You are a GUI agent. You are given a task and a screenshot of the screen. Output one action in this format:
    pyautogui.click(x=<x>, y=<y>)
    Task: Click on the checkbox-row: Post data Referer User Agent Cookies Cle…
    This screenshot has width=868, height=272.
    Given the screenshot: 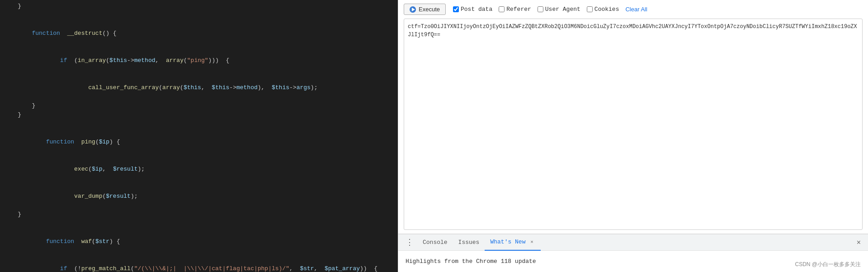 What is the action you would take?
    pyautogui.click(x=550, y=9)
    